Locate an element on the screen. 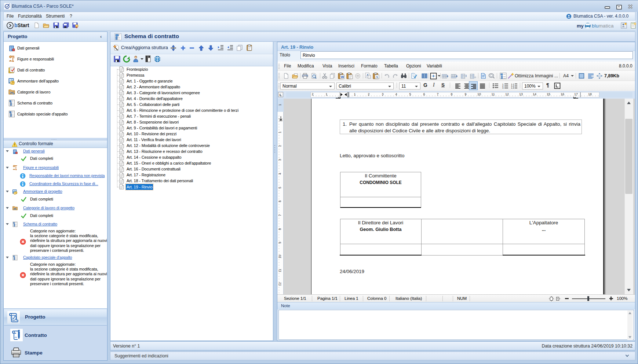  svg-text: A is located at coordinates (377, 77).